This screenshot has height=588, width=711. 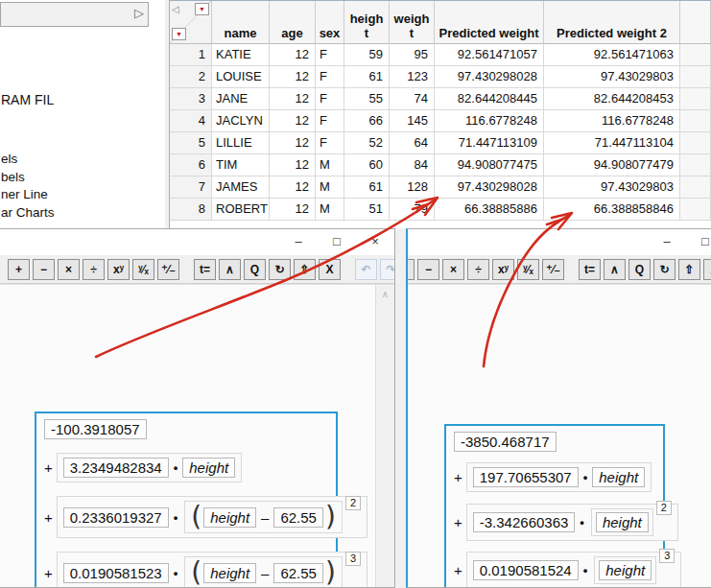 What do you see at coordinates (116, 468) in the screenshot?
I see `coefficient-box: 3.2349482834` at bounding box center [116, 468].